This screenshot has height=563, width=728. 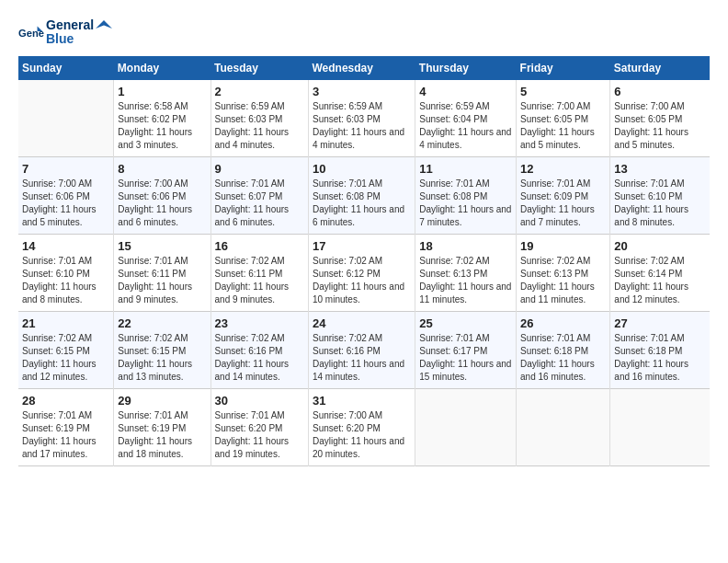 I want to click on sunset-text: Sunset: 6:10 PM, so click(x=66, y=274).